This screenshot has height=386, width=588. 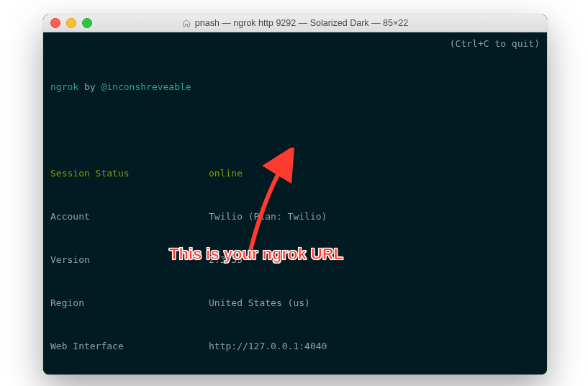 What do you see at coordinates (71, 23) in the screenshot?
I see `minimize-icon` at bounding box center [71, 23].